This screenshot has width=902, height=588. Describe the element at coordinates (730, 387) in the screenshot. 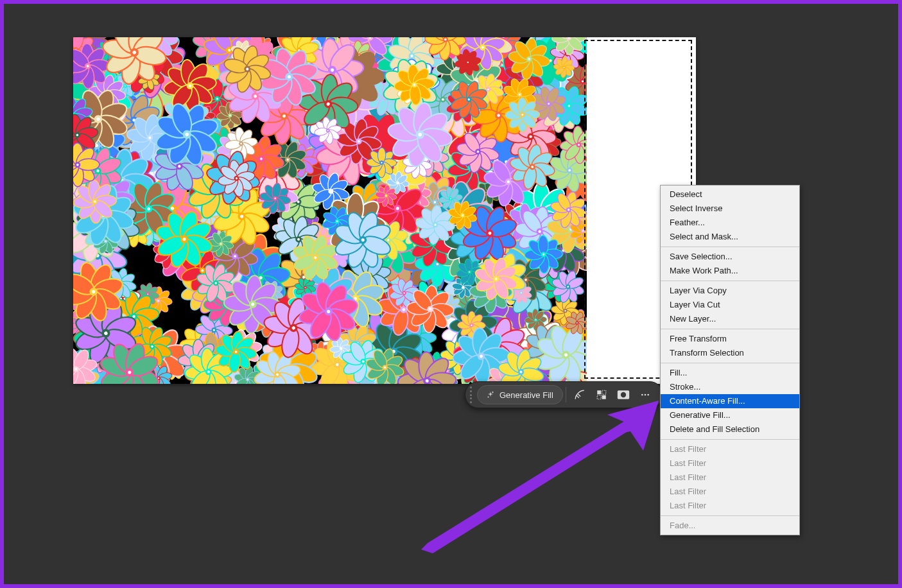

I see `menu-item-stroke: Stroke...` at that location.